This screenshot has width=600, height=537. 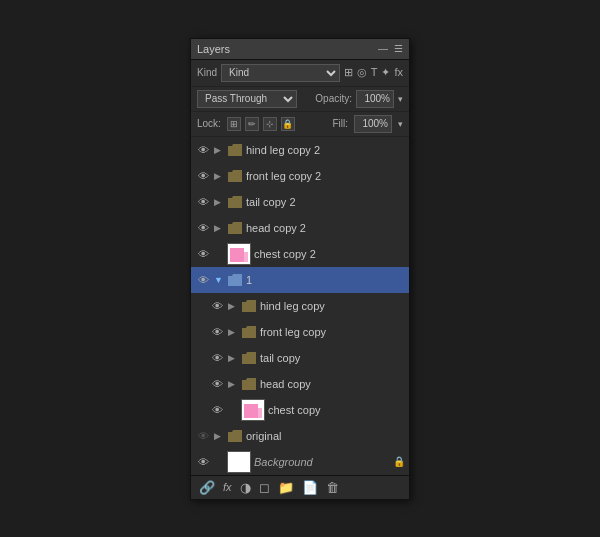 What do you see at coordinates (300, 410) in the screenshot?
I see `layer-item-chest-copy: 👁 chest copy` at bounding box center [300, 410].